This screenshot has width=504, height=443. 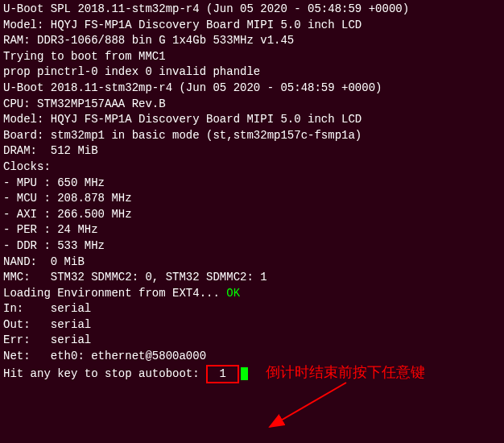 What do you see at coordinates (222, 375) in the screenshot?
I see `countdown-value: 1` at bounding box center [222, 375].